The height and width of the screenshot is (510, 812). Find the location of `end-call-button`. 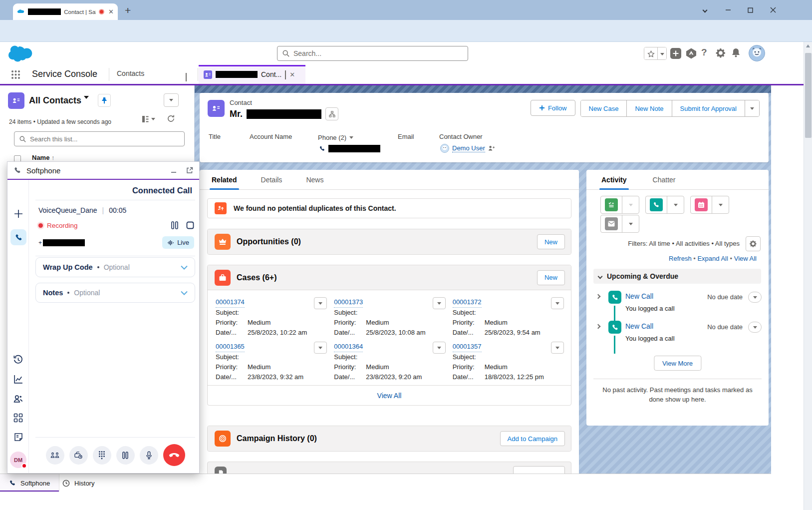

end-call-button is located at coordinates (174, 455).